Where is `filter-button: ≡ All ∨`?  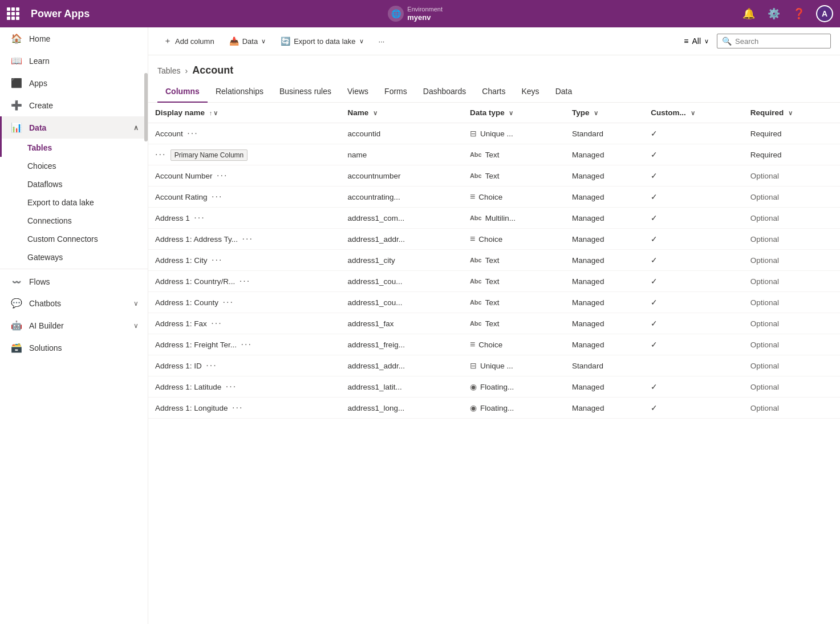 filter-button: ≡ All ∨ is located at coordinates (696, 41).